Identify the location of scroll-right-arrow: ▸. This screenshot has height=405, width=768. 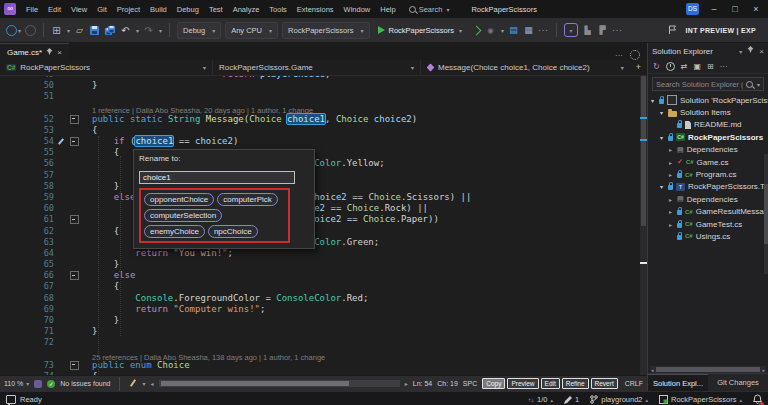
(406, 384).